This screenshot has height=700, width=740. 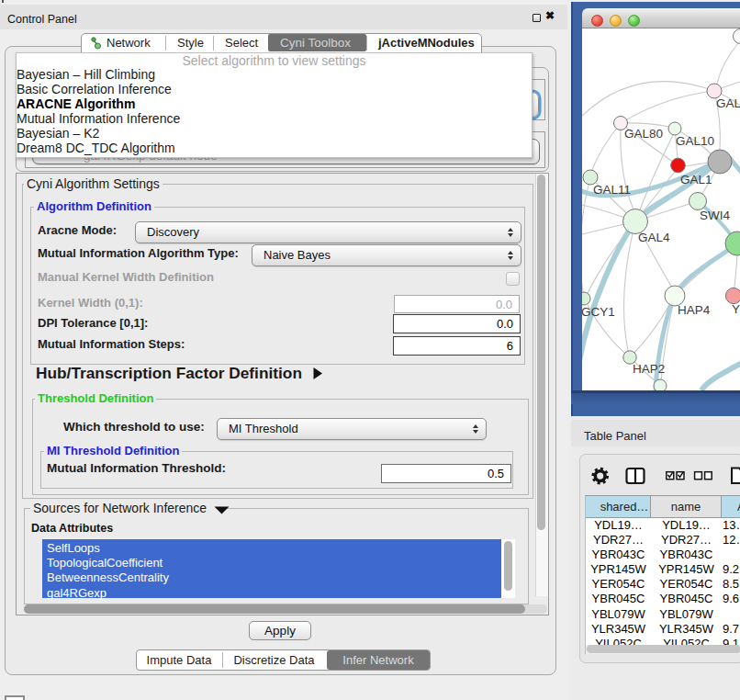 I want to click on svg-text: GAL1, so click(x=696, y=180).